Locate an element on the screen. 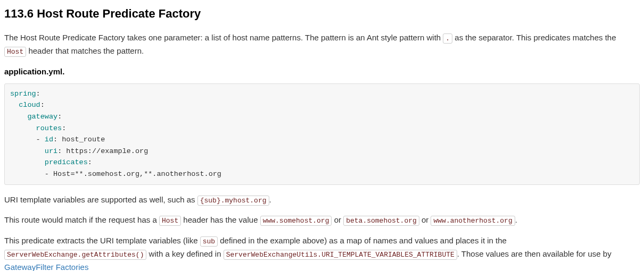  yaml-key: id is located at coordinates (49, 139).